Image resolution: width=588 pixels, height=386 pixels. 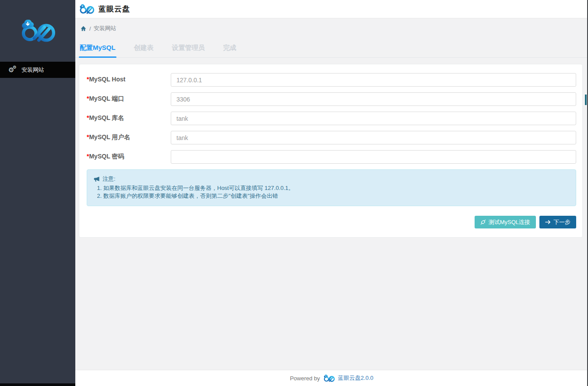 I want to click on mysql-password-label: *MySQL 密码, so click(x=129, y=155).